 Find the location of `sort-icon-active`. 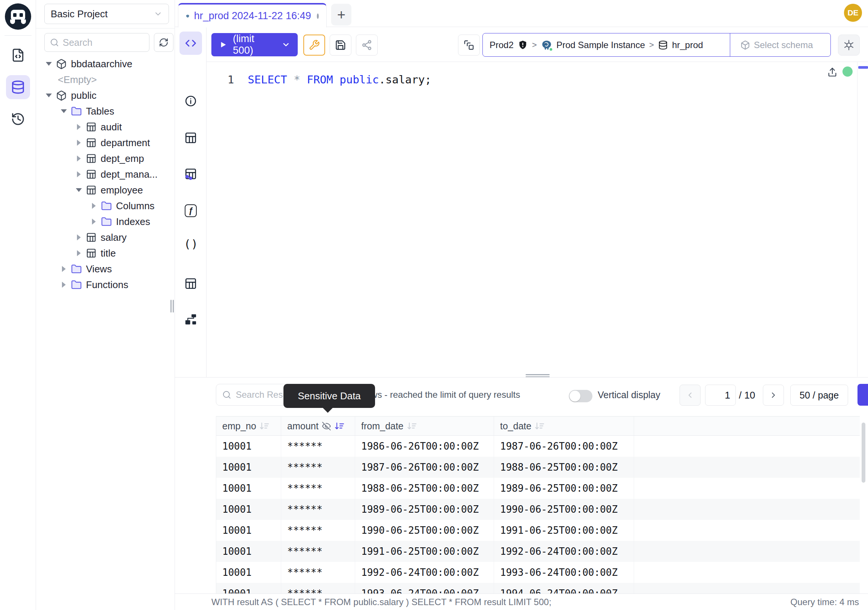

sort-icon-active is located at coordinates (339, 426).